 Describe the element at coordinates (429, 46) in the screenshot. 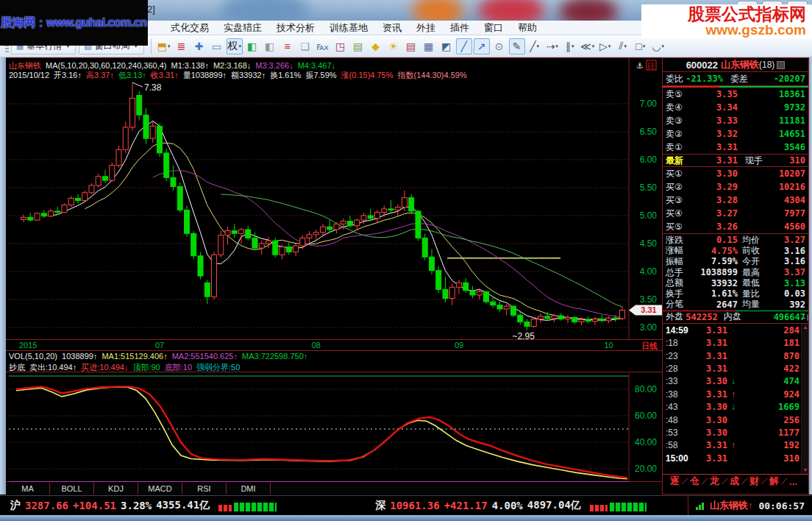

I see `table-grid-icon: ▦` at that location.